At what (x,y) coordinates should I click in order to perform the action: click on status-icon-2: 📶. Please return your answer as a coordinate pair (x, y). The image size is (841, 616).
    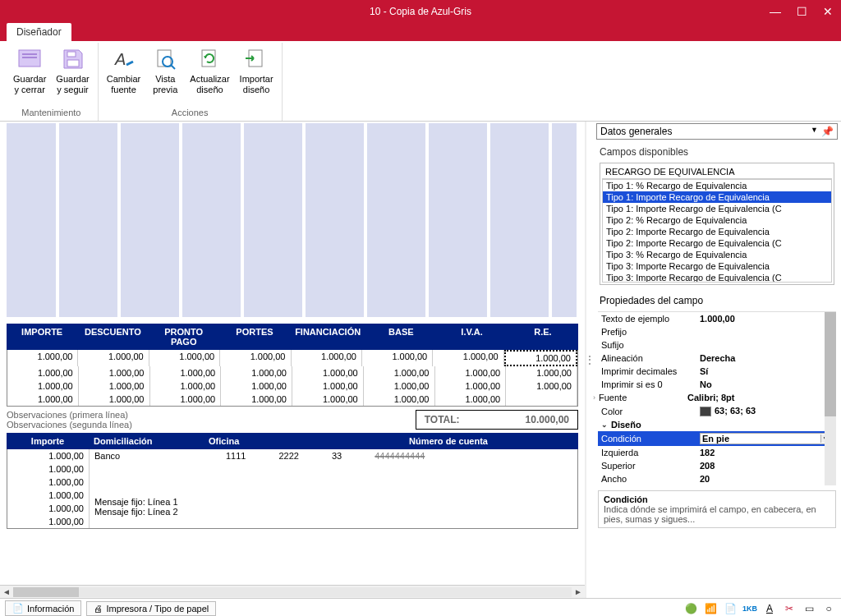
    Looking at the image, I should click on (710, 609).